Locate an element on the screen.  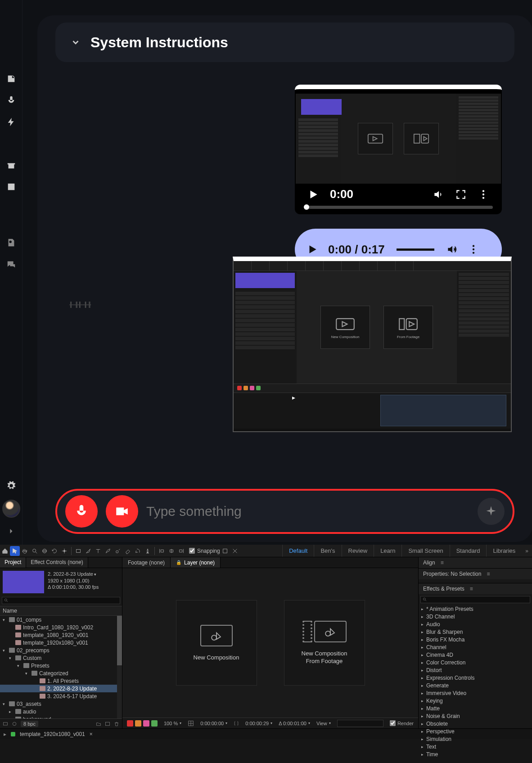
mic-icon is located at coordinates (11, 100).